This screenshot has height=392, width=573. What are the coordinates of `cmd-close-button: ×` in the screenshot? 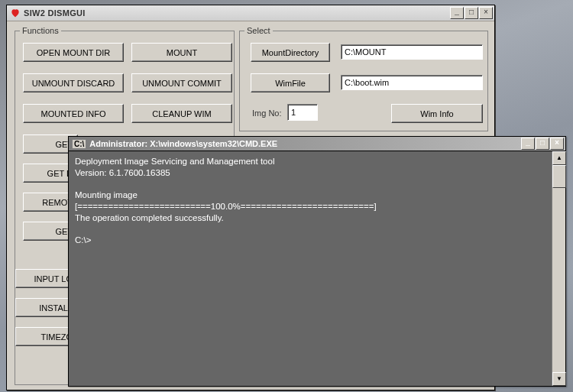 It's located at (557, 144).